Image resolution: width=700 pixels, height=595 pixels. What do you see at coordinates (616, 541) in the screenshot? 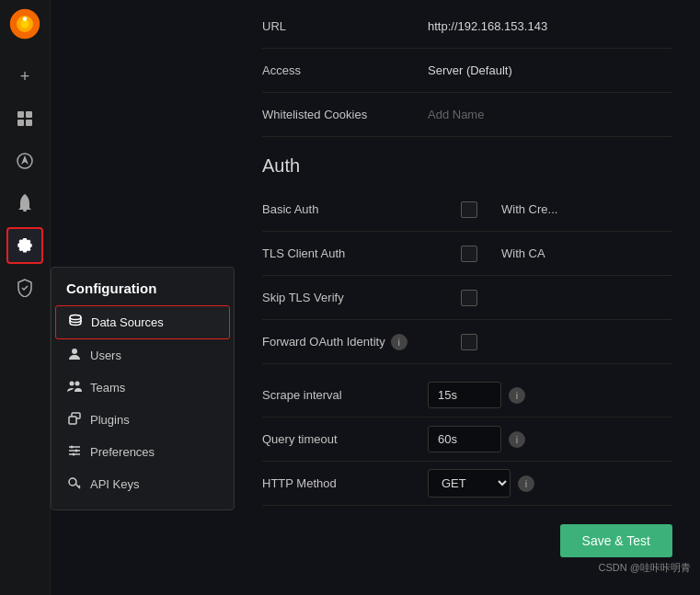
I see `save-button: Save & Test` at bounding box center [616, 541].